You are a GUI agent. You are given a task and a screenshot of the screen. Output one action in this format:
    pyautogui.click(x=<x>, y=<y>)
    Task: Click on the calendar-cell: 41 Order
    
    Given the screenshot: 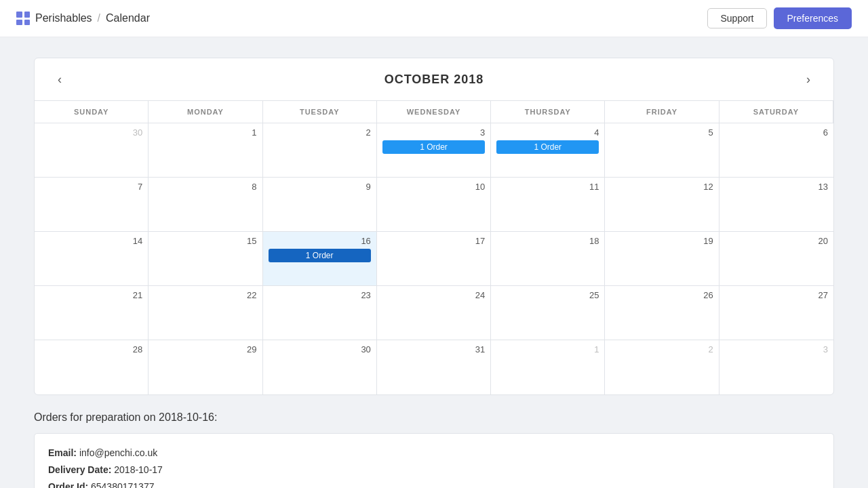 What is the action you would take?
    pyautogui.click(x=548, y=150)
    